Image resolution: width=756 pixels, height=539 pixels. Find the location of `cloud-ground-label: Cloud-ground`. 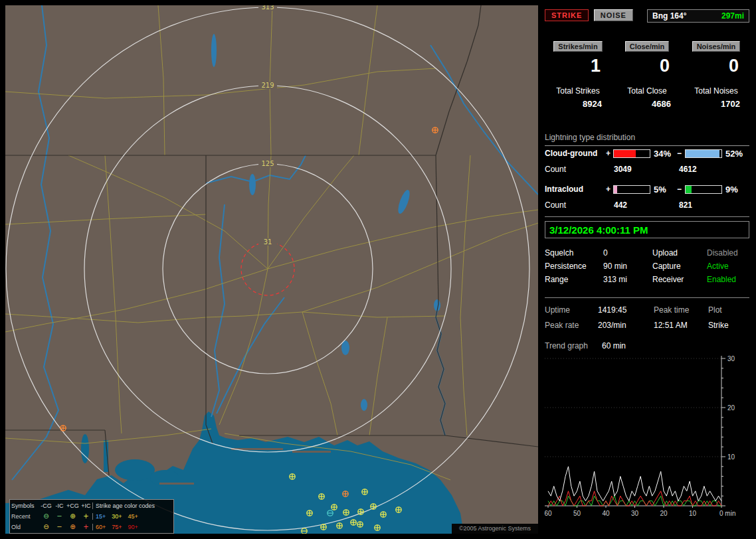

cloud-ground-label: Cloud-ground is located at coordinates (575, 153).